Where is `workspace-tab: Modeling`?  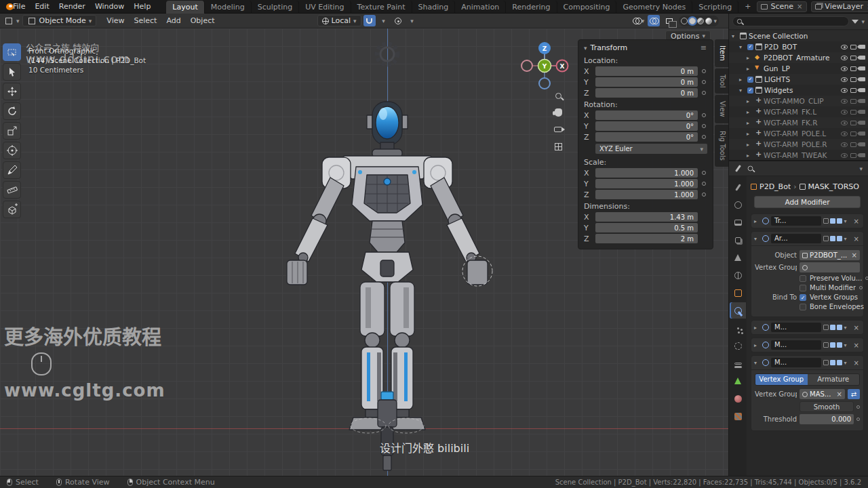 workspace-tab: Modeling is located at coordinates (228, 7).